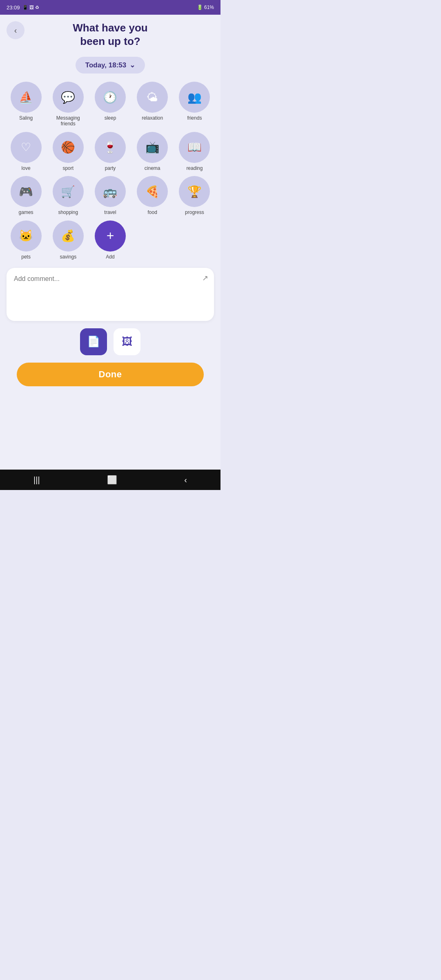  What do you see at coordinates (26, 151) in the screenshot?
I see `activity-item-love: ♡love` at bounding box center [26, 151].